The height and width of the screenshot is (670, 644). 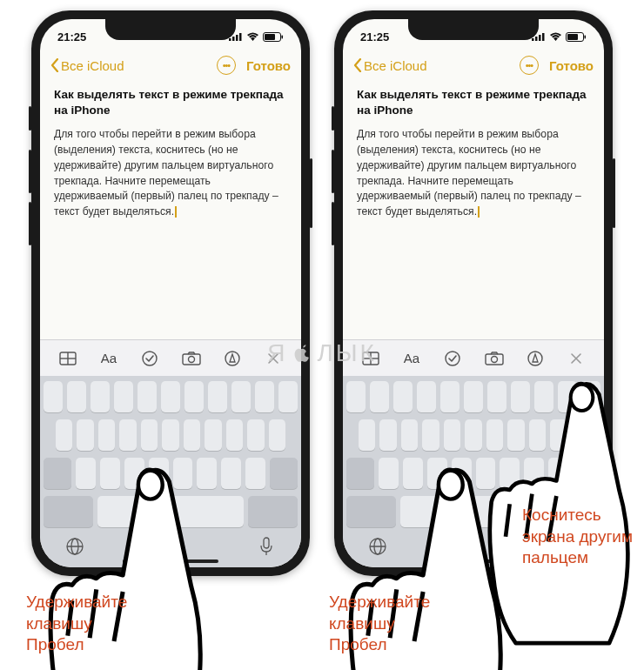 What do you see at coordinates (171, 472) in the screenshot?
I see `keyboard-trackpad-mode` at bounding box center [171, 472].